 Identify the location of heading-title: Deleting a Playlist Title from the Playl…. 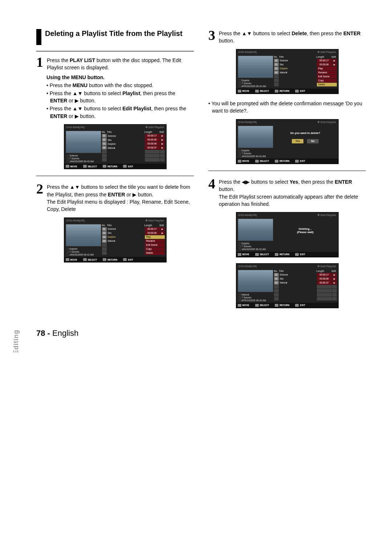
(114, 33).